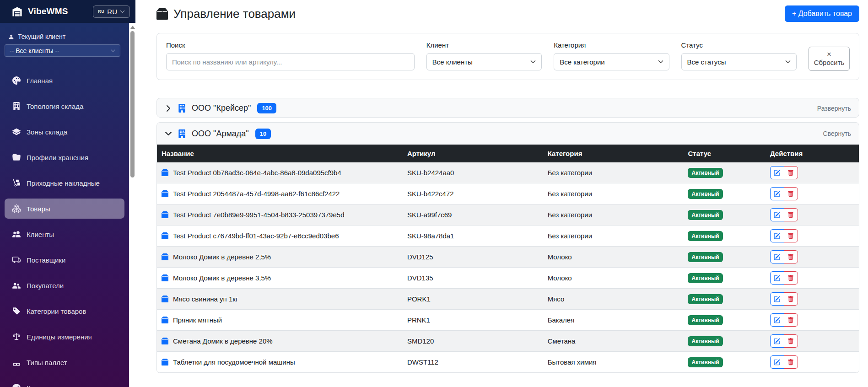  Describe the element at coordinates (133, 27) in the screenshot. I see `scroll-up-arrow-icon` at that location.